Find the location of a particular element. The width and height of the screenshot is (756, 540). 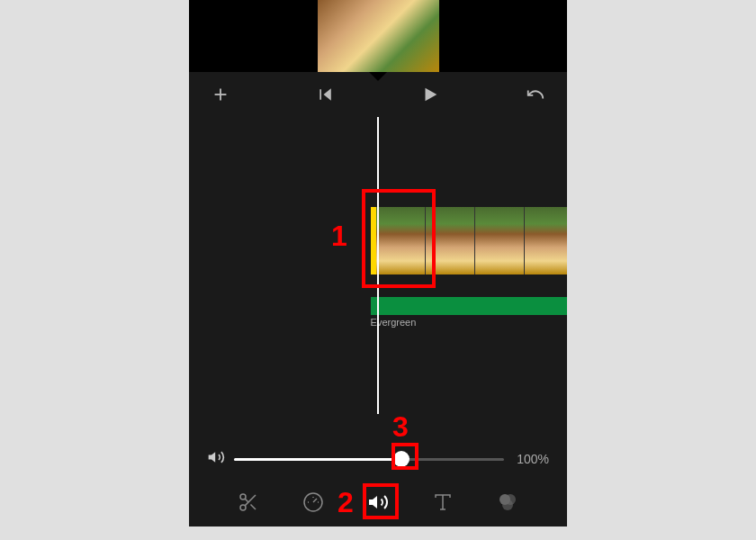

text-tool-button is located at coordinates (443, 502).